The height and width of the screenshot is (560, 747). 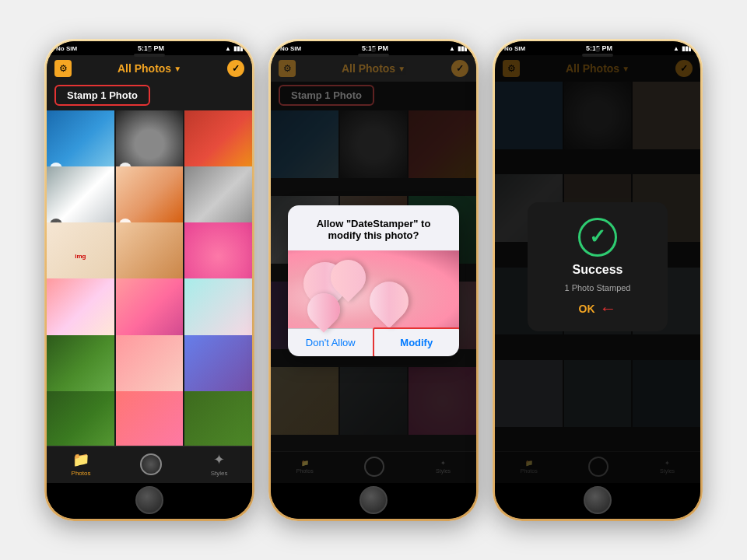 I want to click on success-check-icon: ✓, so click(x=598, y=237).